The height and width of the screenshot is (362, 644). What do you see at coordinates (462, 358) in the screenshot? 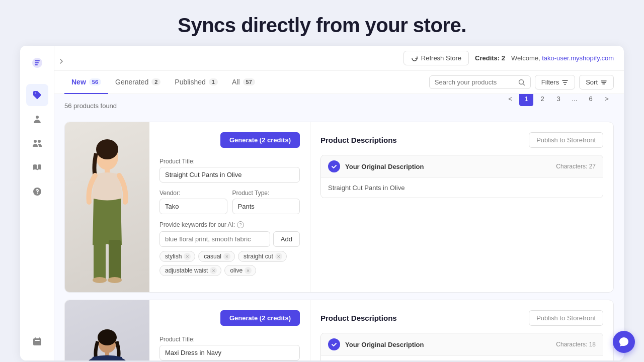
I see `original-desc-text-2: Maxi Dress in Navy` at bounding box center [462, 358].